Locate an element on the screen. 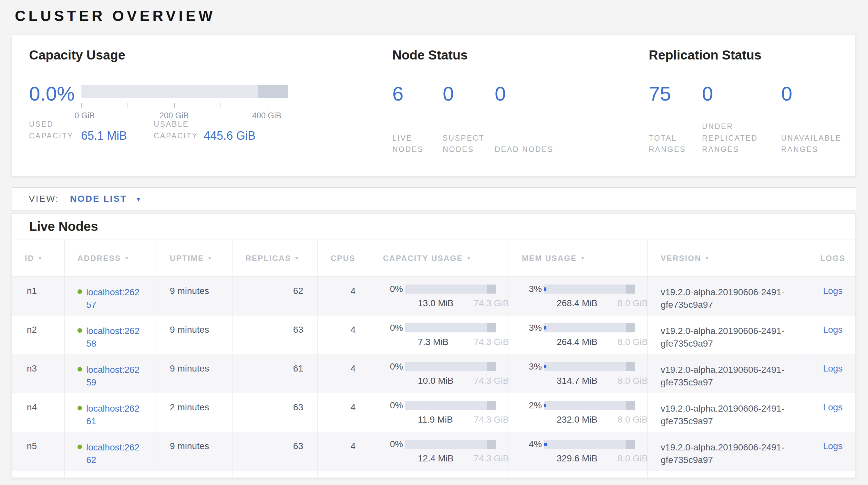 The height and width of the screenshot is (485, 868). under-replicated-count: 0 is located at coordinates (741, 94).